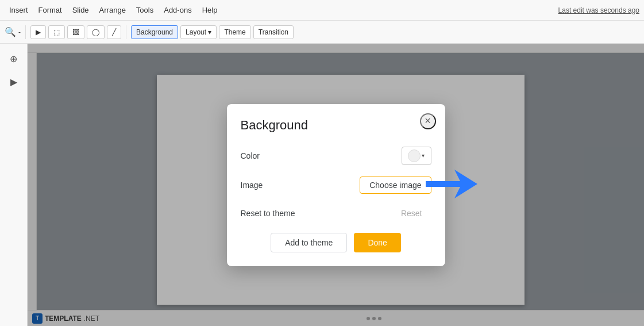  Describe the element at coordinates (199, 32) in the screenshot. I see `layout-toolbar-btn: Layout ▾` at that location.